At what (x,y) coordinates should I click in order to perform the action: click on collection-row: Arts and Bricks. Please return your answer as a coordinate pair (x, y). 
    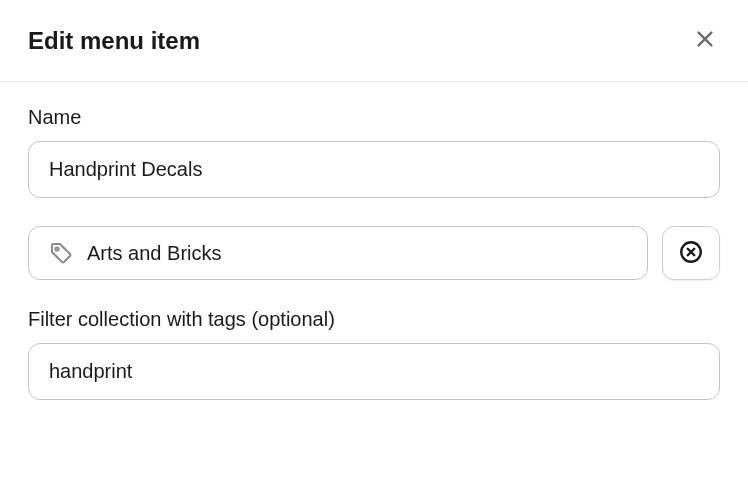
    Looking at the image, I should click on (374, 253).